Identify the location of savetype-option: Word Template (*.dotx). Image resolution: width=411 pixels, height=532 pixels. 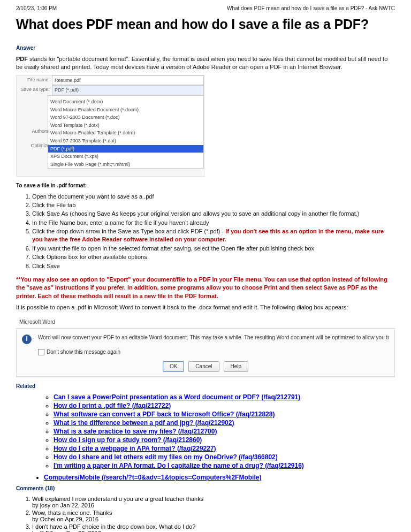
(126, 125).